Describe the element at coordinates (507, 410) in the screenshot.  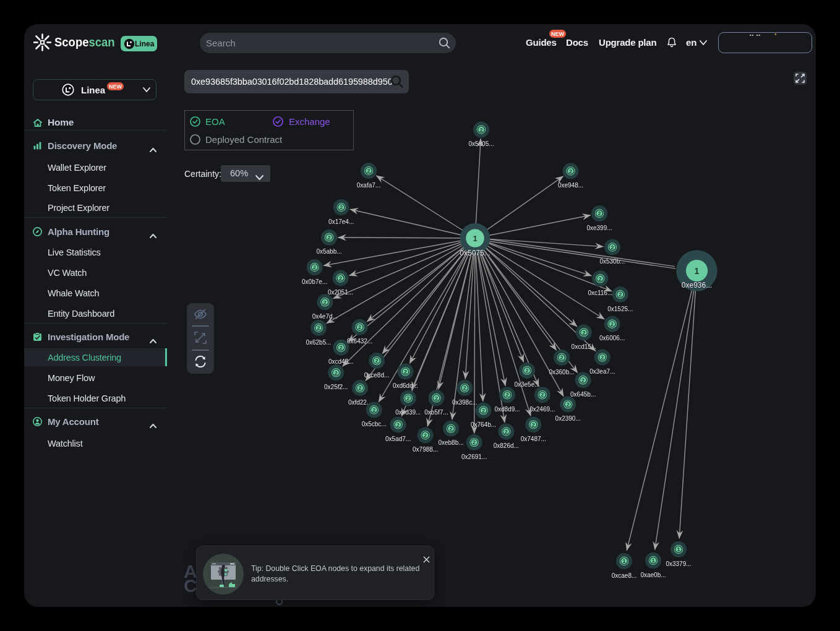
I see `svg-text: 0xd8d9...` at that location.